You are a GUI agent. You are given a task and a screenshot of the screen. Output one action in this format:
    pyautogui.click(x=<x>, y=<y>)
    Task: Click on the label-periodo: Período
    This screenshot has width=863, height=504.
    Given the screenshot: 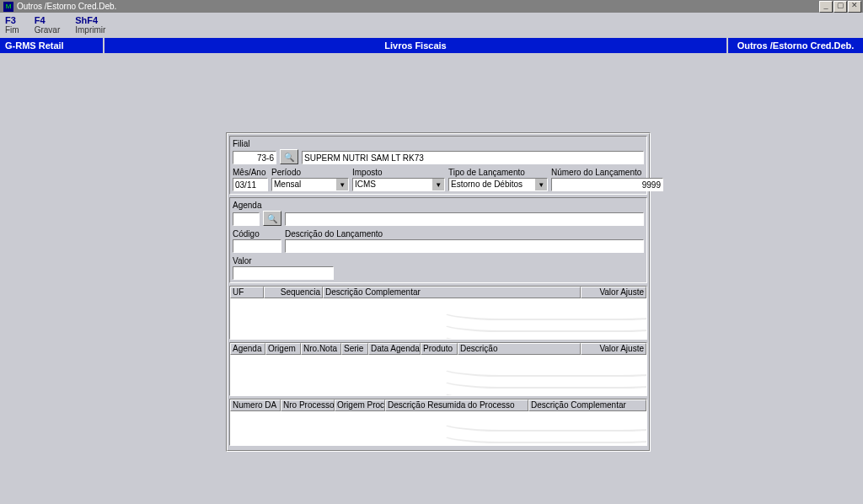 What is the action you would take?
    pyautogui.click(x=310, y=173)
    